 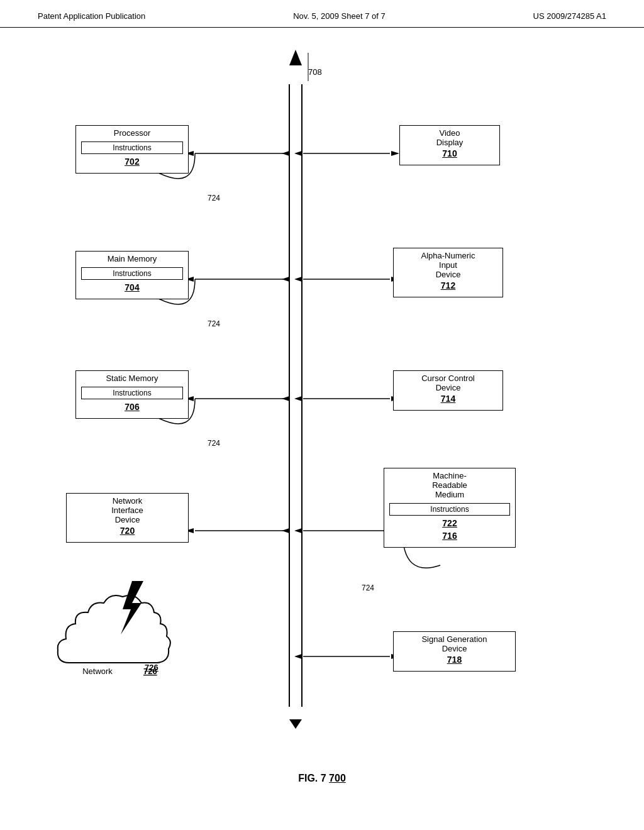 I want to click on cursor-control-box: Cursor Control Device 714, so click(x=448, y=390).